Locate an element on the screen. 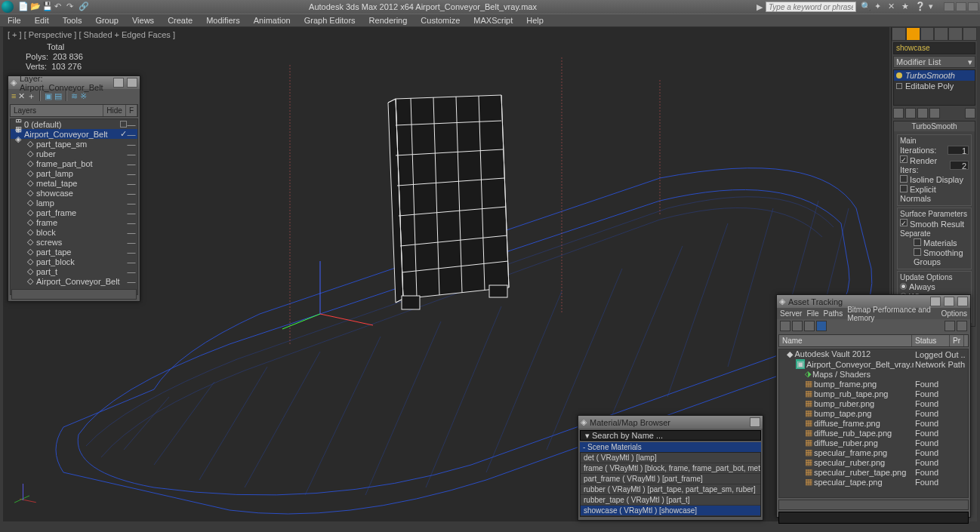 This screenshot has height=532, width=980. layer-row: ◇part_lamp— is located at coordinates (74, 174).